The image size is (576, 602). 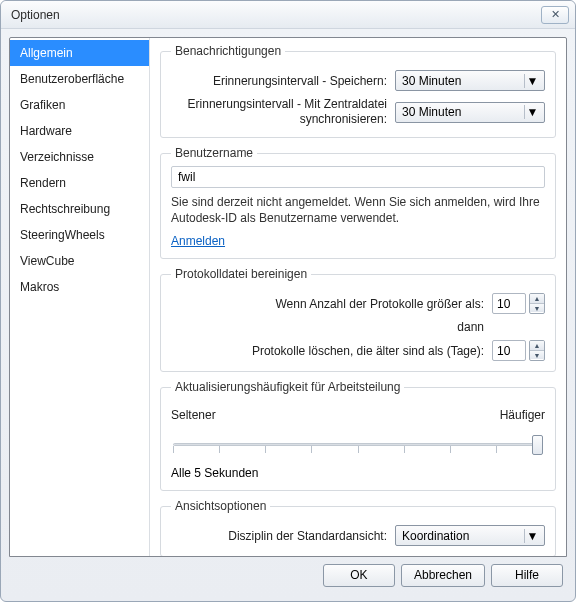 I want to click on cancel-button: Abbrechen, so click(x=443, y=576).